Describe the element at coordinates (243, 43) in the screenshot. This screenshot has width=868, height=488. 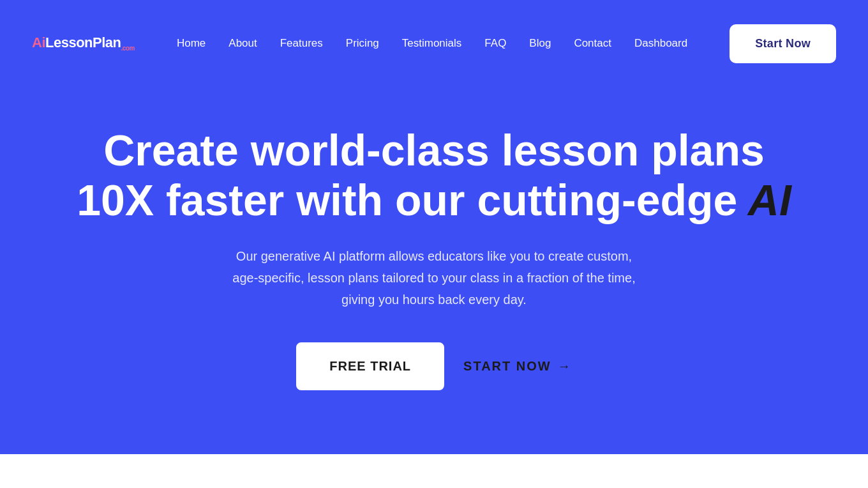
I see `nav-about: About` at that location.